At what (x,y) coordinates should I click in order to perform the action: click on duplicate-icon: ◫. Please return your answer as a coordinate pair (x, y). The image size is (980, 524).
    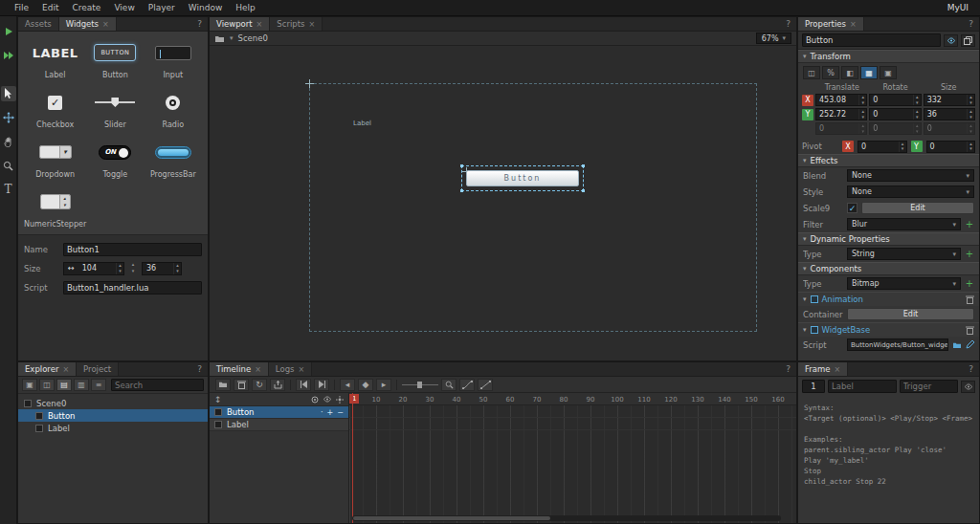
    Looking at the image, I should click on (47, 384).